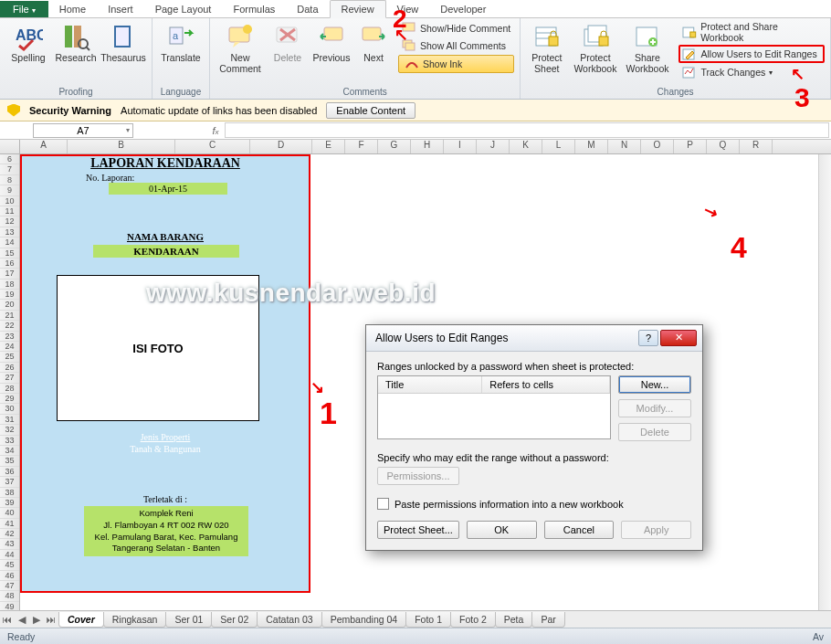 This screenshot has height=644, width=831. What do you see at coordinates (216, 131) in the screenshot?
I see `fx-icon: fx` at bounding box center [216, 131].